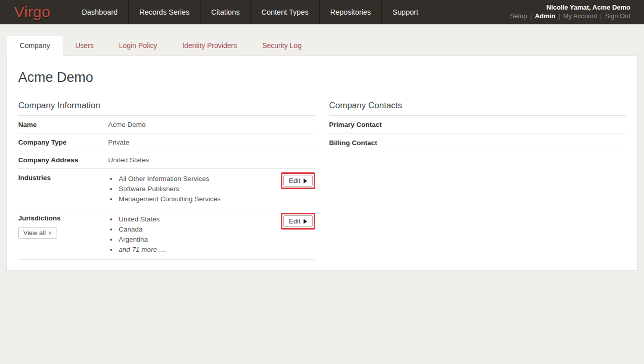  What do you see at coordinates (39, 218) in the screenshot?
I see `jurisdictions-label: Jurisdictions` at bounding box center [39, 218].